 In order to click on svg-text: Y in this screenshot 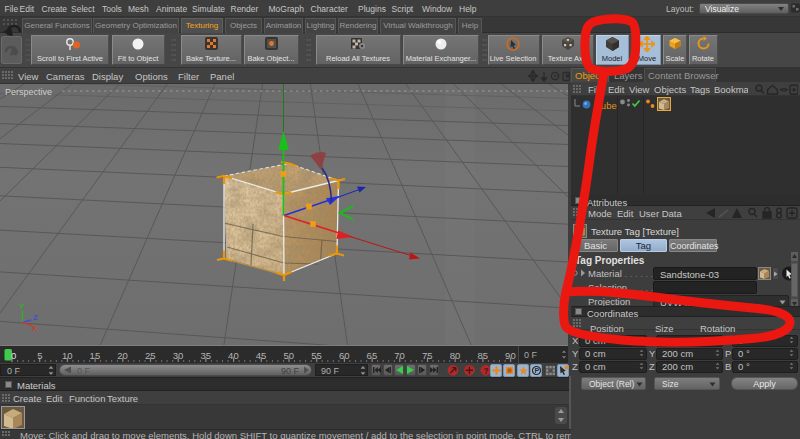, I will do `click(22, 306)`.